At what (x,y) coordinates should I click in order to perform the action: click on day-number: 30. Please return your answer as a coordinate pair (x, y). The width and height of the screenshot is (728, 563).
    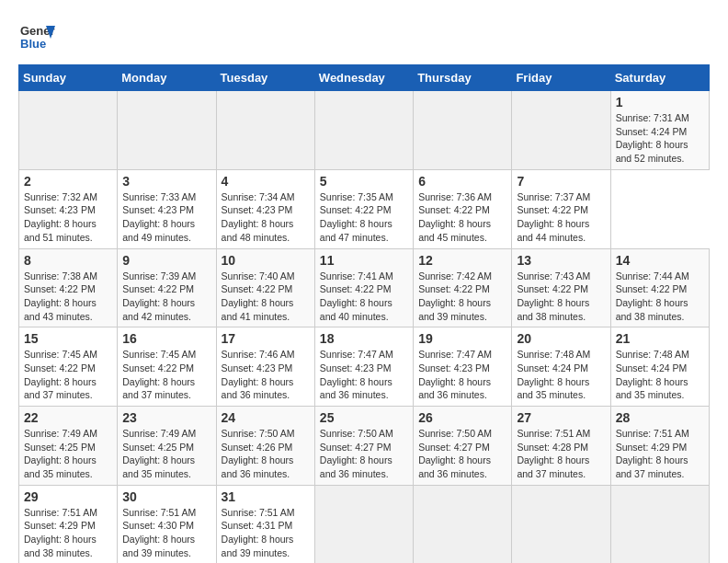
    Looking at the image, I should click on (166, 497).